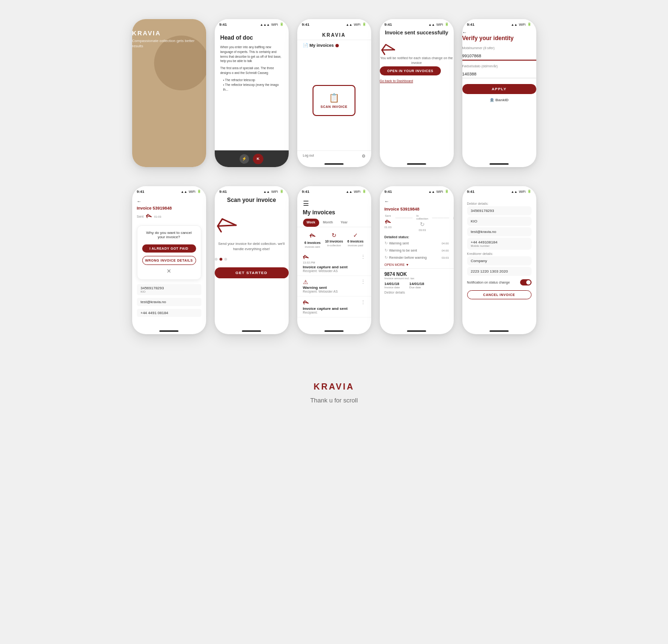 Image resolution: width=668 pixels, height=644 pixels. Describe the element at coordinates (139, 201) in the screenshot. I see `back-arrow-6: ←` at that location.